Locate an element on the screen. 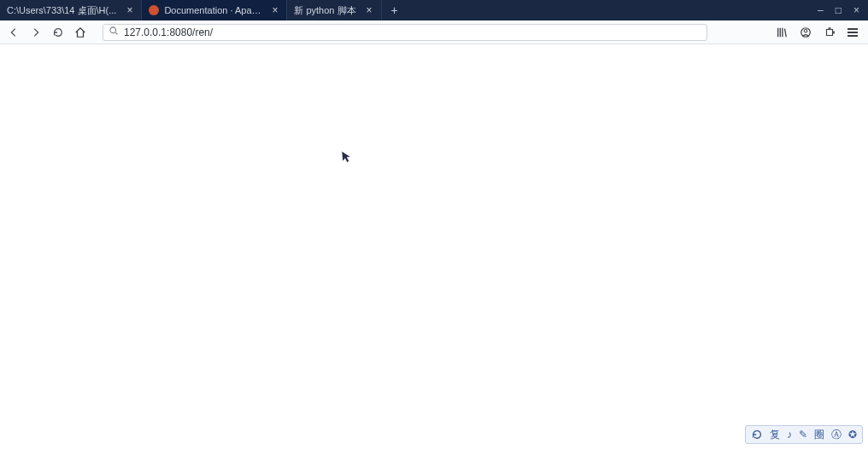 The height and width of the screenshot is (461, 868). tab-label: Documentation · Apache E... is located at coordinates (213, 10).